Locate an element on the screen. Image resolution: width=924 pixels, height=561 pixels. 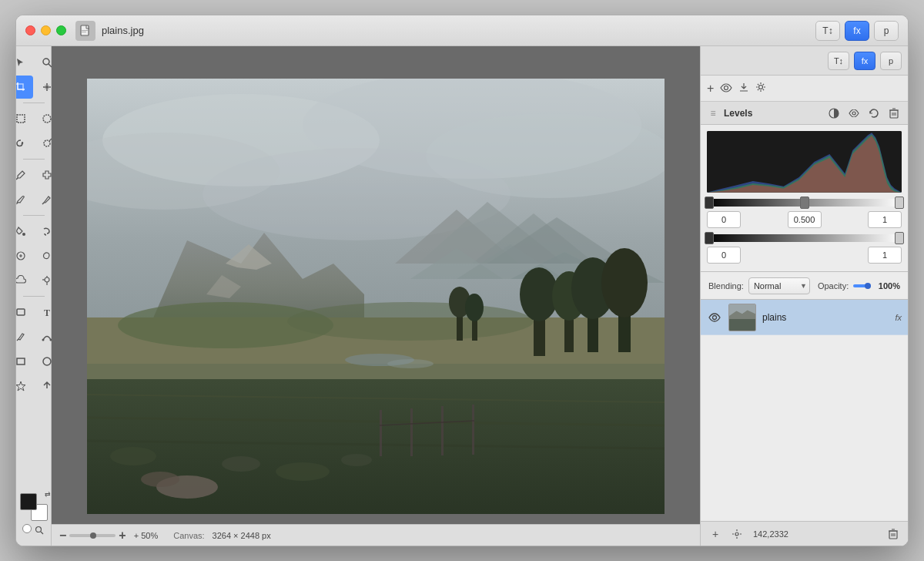
levels-eye-btn is located at coordinates (854, 113).